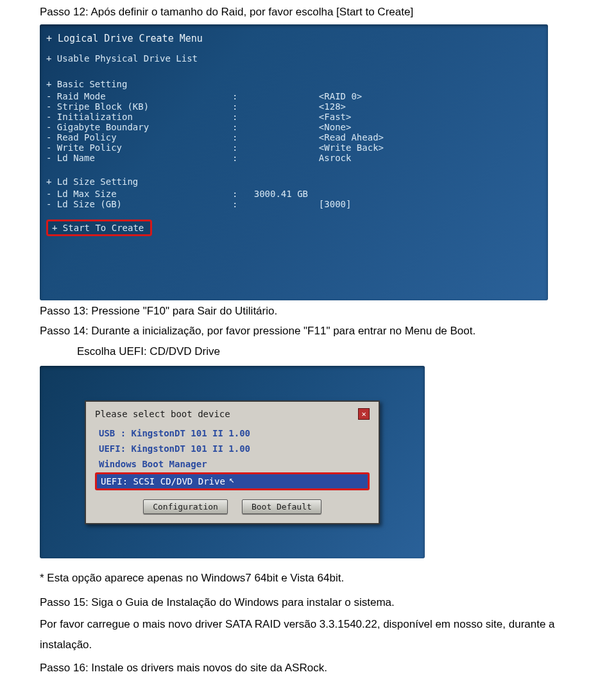  Describe the element at coordinates (163, 481) in the screenshot. I see `boot-item-uefi-cddvd-text: UEFI: SCSI CD/DVD Drive` at that location.